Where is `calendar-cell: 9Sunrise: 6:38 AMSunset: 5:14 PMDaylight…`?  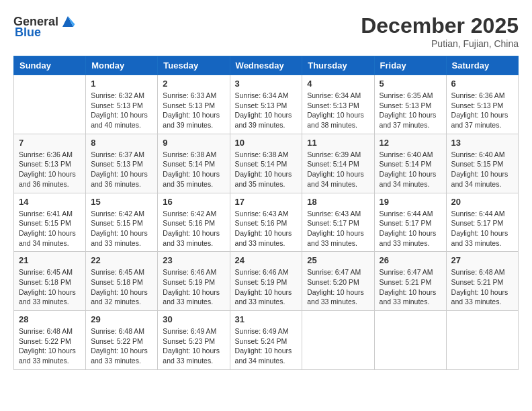
calendar-cell: 9Sunrise: 6:38 AMSunset: 5:14 PMDaylight… is located at coordinates (193, 163).